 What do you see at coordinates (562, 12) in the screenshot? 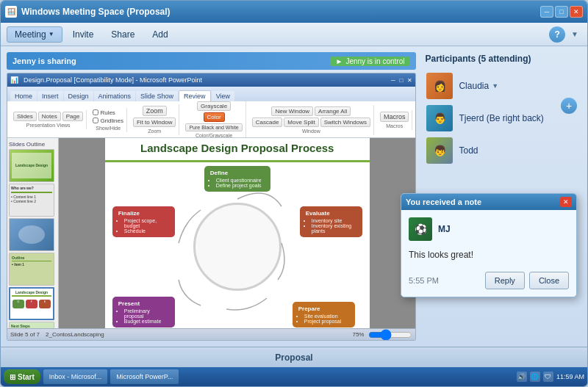
I see `maximize-button: □` at bounding box center [562, 12].